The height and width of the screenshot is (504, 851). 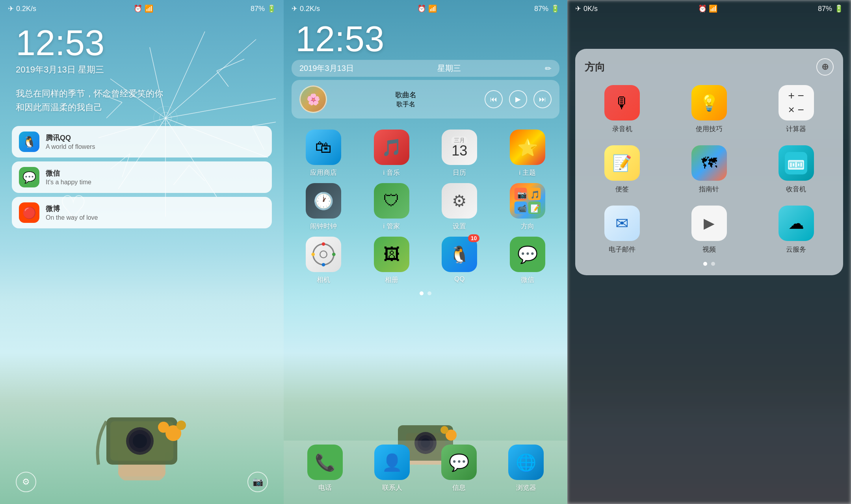 What do you see at coordinates (709, 169) in the screenshot?
I see `folder-app-compass: 🗺 指南针` at bounding box center [709, 169].